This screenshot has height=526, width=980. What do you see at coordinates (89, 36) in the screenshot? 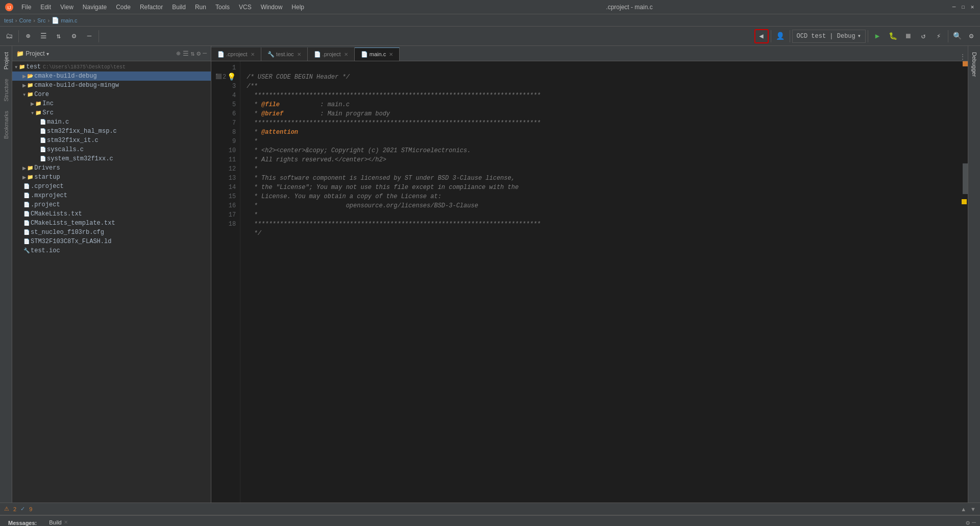
I see `toolbar-minimize-panel-btn: ─` at bounding box center [89, 36].